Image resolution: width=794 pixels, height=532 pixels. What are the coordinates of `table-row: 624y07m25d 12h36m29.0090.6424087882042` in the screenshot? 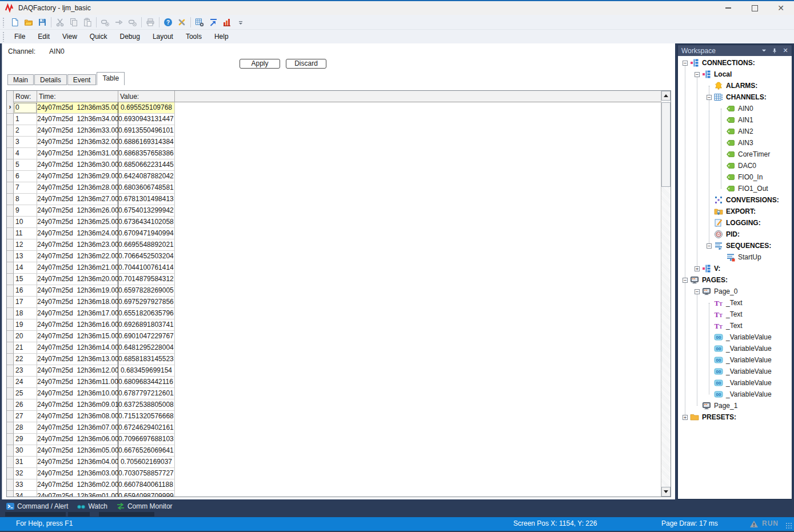 It's located at (338, 177).